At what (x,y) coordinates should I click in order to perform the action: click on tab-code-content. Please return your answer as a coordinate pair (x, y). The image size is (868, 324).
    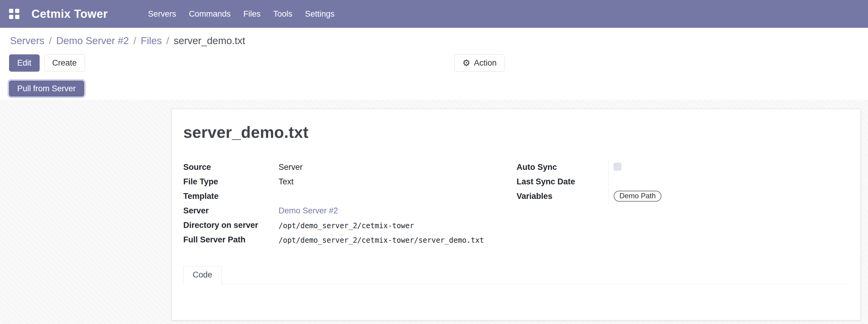
    Looking at the image, I should click on (516, 301).